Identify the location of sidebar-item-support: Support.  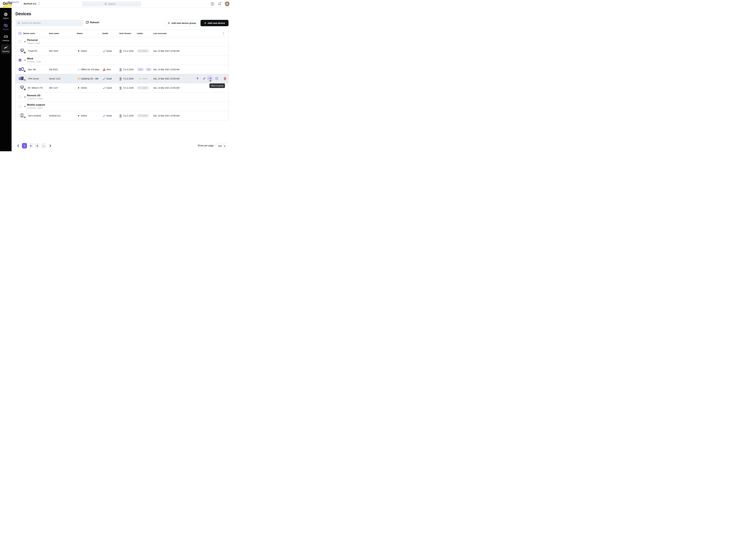
(6, 15).